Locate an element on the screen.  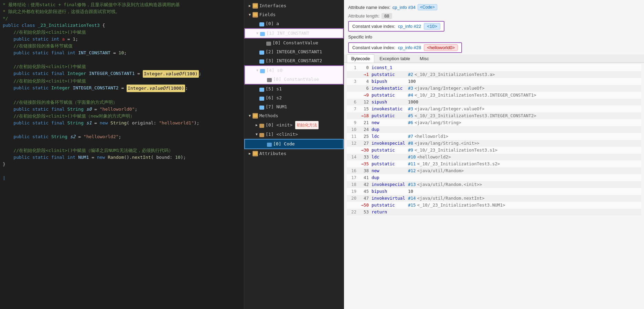
code-line: * 除此之外都在初始化阶段进行，这很适合跟面试官对线。 is located at coordinates (122, 12).